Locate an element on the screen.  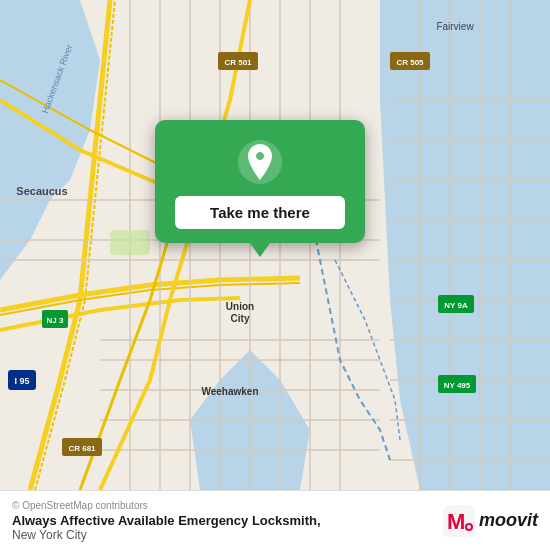
location-popup: Take me there is located at coordinates (260, 182).